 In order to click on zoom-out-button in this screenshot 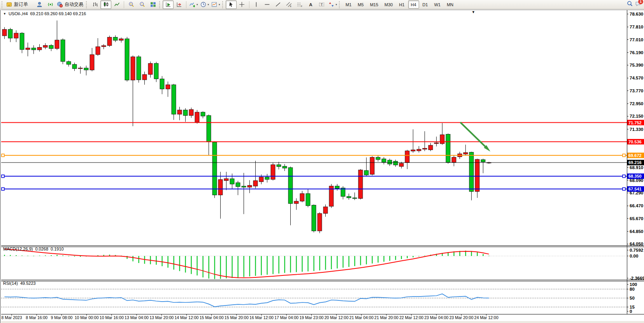, I will do `click(142, 5)`.